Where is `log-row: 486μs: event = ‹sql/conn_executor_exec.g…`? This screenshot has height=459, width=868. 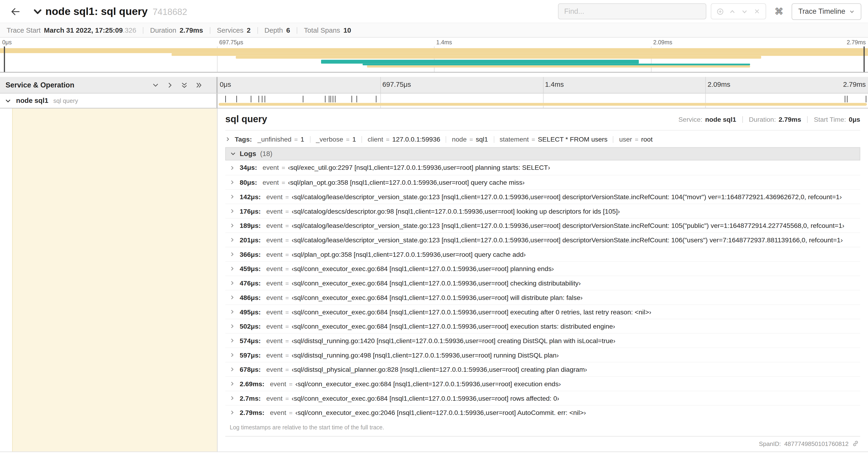
log-row: 486μs: event = ‹sql/conn_executor_exec.g… is located at coordinates (543, 297).